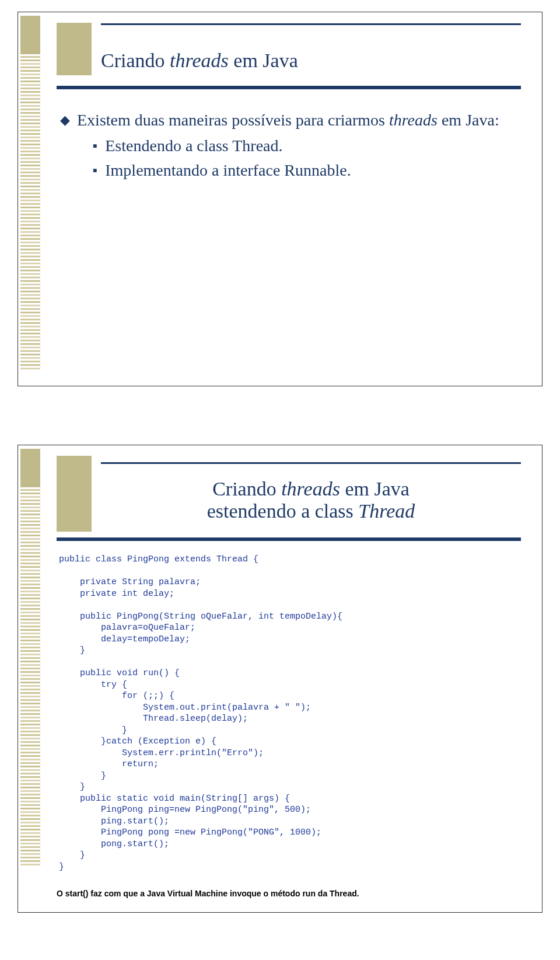 The height and width of the screenshot is (960, 560). I want to click on bullet-level2: ■ Implementando a interface Runnable., so click(305, 170).